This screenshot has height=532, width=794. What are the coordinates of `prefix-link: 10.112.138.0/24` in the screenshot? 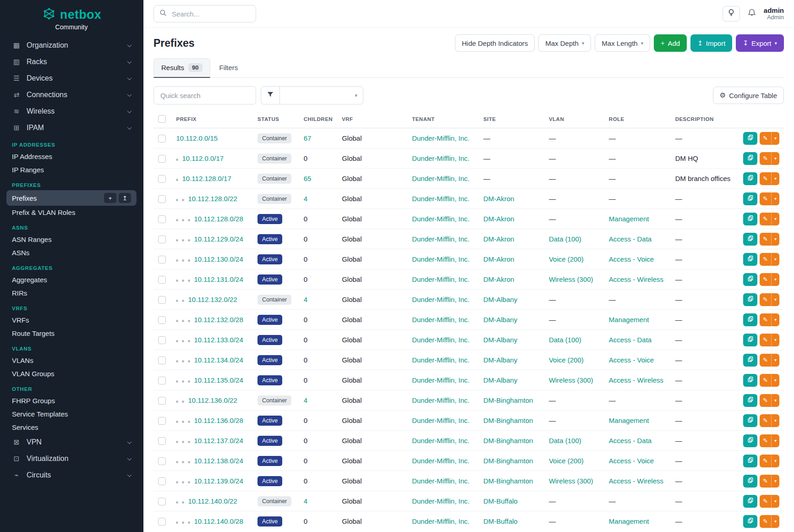 It's located at (218, 461).